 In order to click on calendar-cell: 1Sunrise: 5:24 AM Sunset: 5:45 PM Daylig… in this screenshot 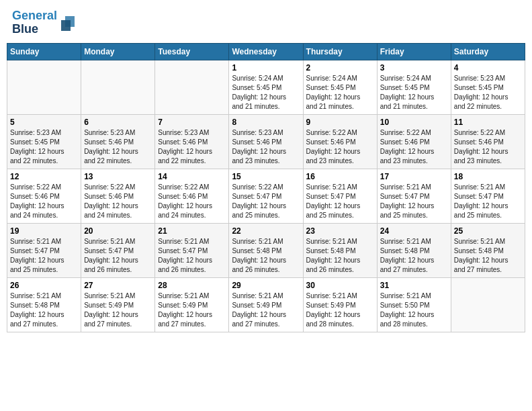, I will do `click(266, 87)`.